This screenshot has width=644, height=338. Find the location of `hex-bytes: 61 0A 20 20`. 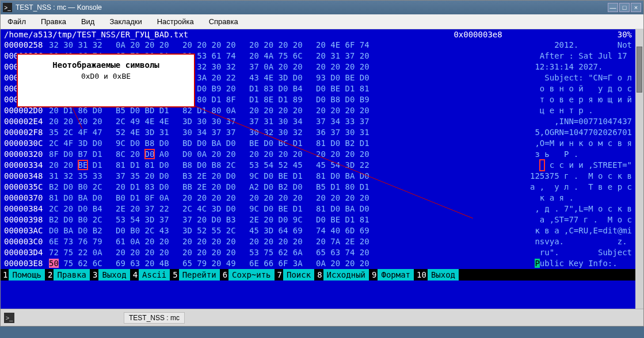

hex-bytes: 61 0A 20 20 is located at coordinates (149, 241).